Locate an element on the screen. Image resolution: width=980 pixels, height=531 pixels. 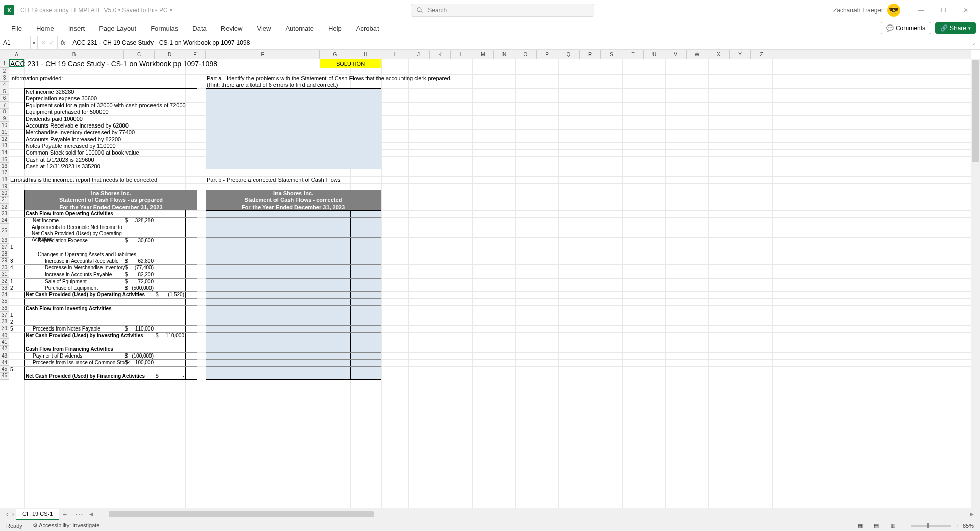
accept-formula-icon: ✓ is located at coordinates (52, 43).